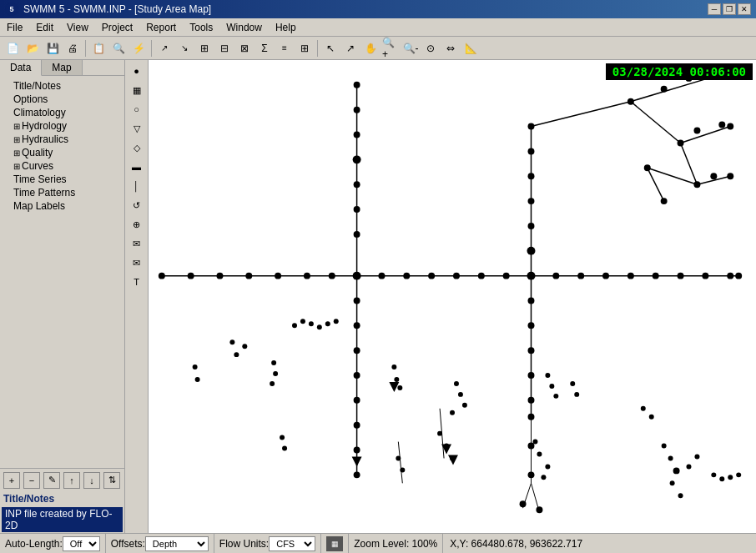  What do you see at coordinates (184, 48) in the screenshot?
I see `toolbar-btn-9: ↘` at bounding box center [184, 48].